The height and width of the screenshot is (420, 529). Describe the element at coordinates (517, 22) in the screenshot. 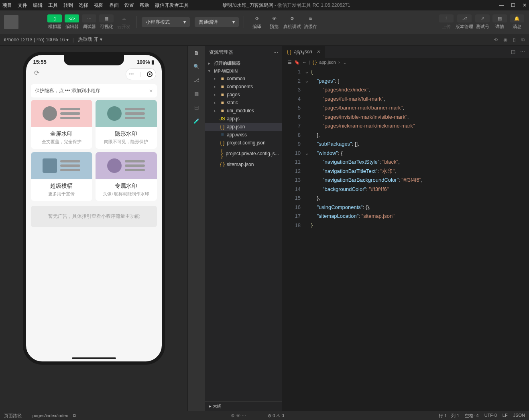

I see `message-button: 🔔消息` at that location.